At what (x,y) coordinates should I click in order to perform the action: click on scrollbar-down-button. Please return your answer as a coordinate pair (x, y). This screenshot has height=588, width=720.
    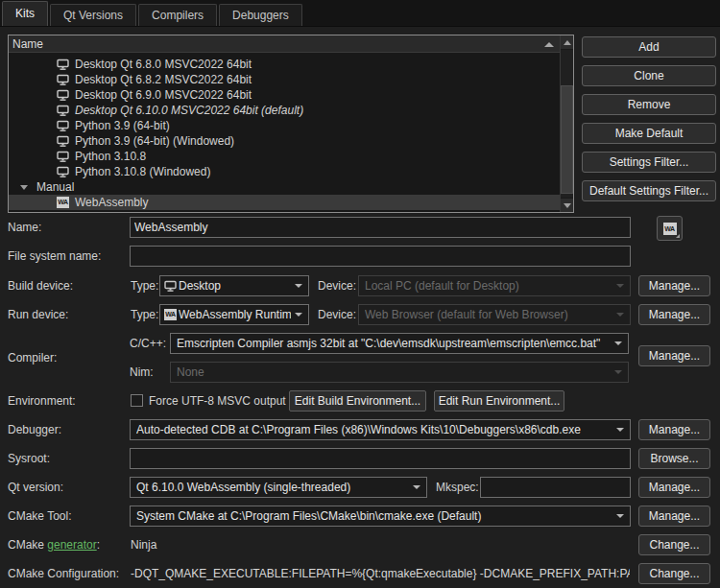
    Looking at the image, I should click on (566, 205).